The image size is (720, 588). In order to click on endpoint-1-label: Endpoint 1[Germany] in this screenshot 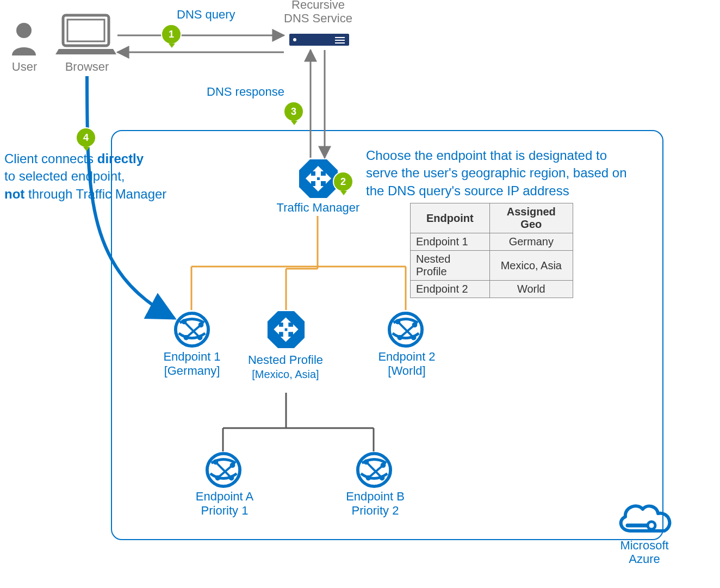, I will do `click(192, 364)`.